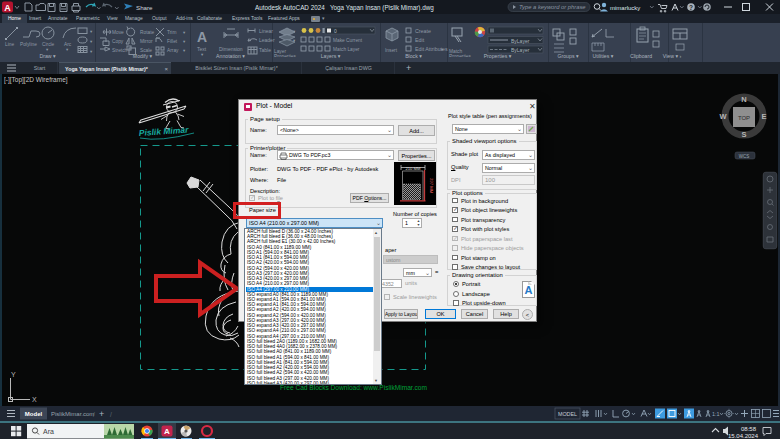 The height and width of the screenshot is (439, 780). I want to click on svg-text: Create, so click(423, 31).